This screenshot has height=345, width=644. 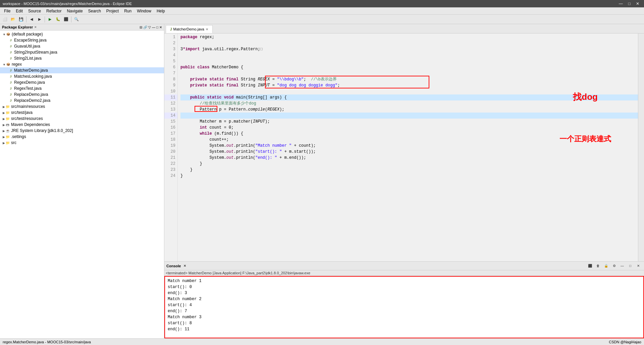 I want to click on console-line-3: end(): 3, so click(x=404, y=293).